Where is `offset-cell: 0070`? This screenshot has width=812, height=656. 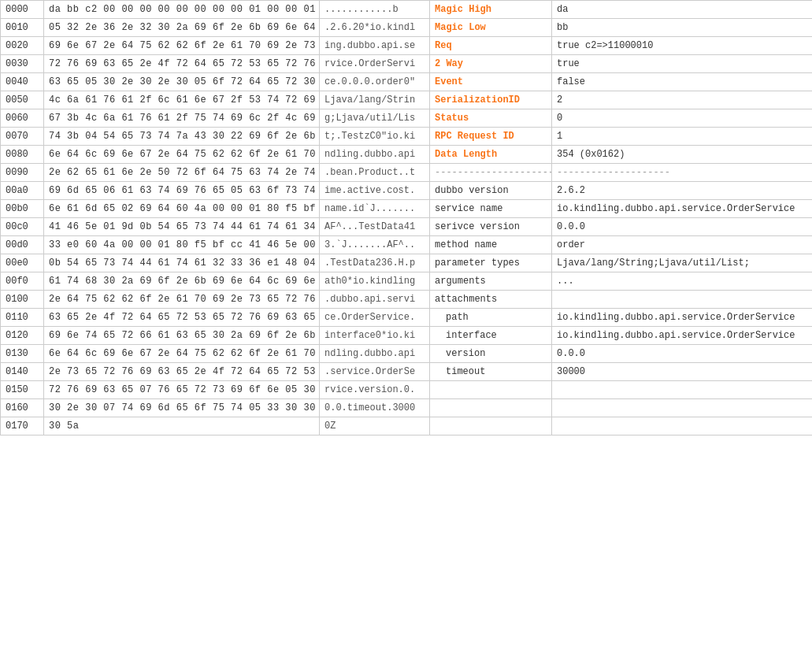
offset-cell: 0070 is located at coordinates (22, 137).